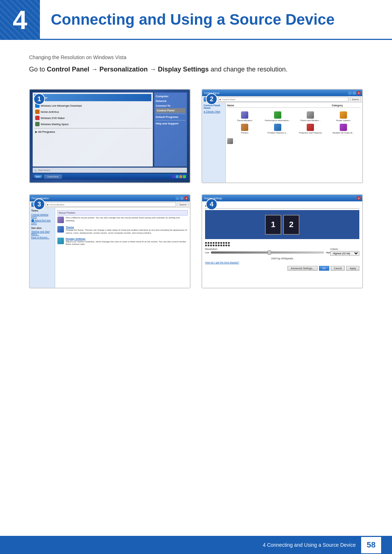 This screenshot has height=554, width=392. I want to click on cancel-button: Cancel, so click(338, 268).